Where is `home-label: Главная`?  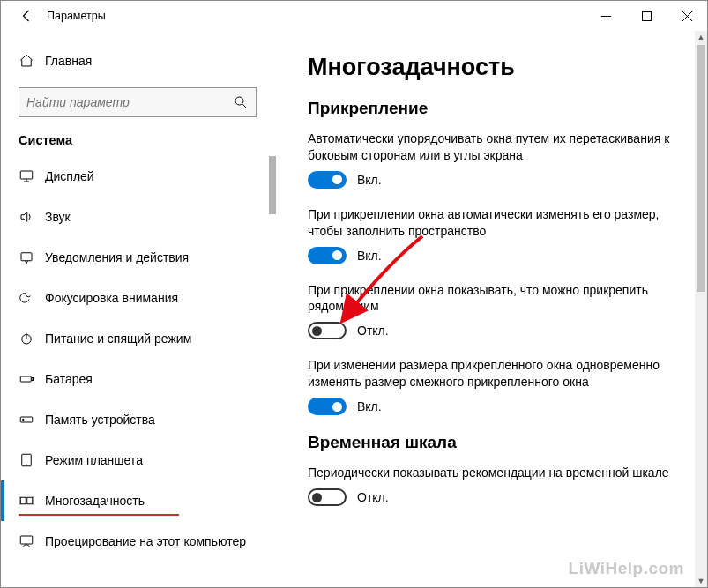 home-label: Главная is located at coordinates (69, 61).